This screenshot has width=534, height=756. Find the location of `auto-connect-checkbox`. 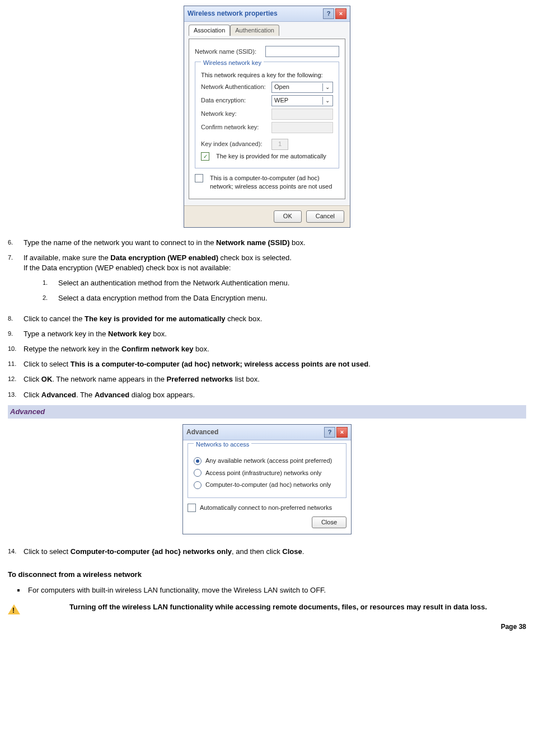

auto-connect-checkbox is located at coordinates (191, 508).